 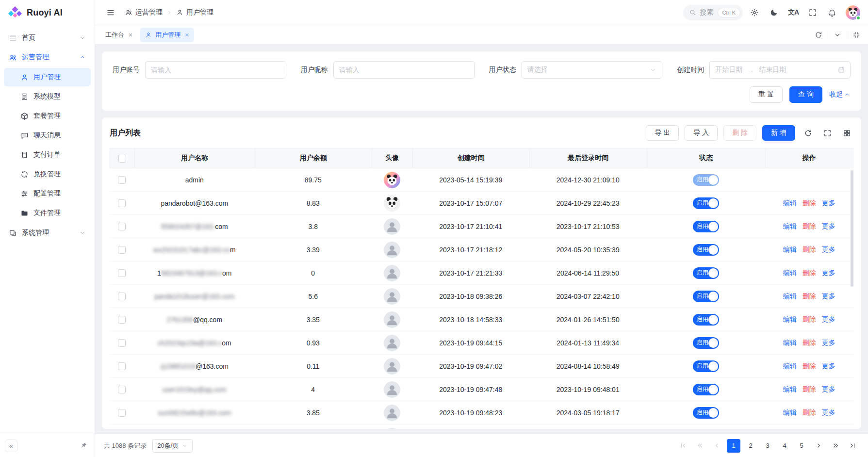 I want to click on fullscreen-button, so click(x=813, y=13).